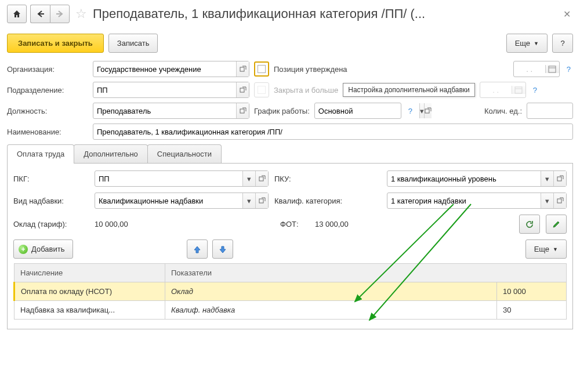 The width and height of the screenshot is (580, 392). Describe the element at coordinates (289, 179) in the screenshot. I see `label-pku: ПКУ:` at that location.